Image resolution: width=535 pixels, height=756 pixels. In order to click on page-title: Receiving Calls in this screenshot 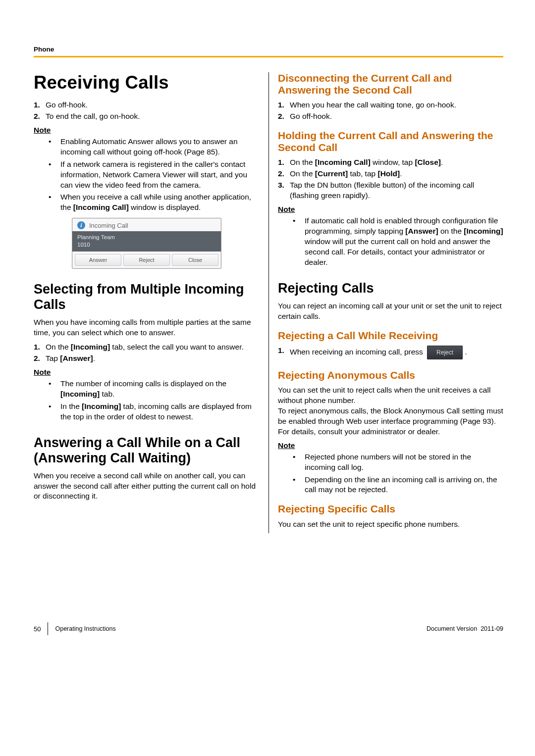, I will do `click(147, 83)`.